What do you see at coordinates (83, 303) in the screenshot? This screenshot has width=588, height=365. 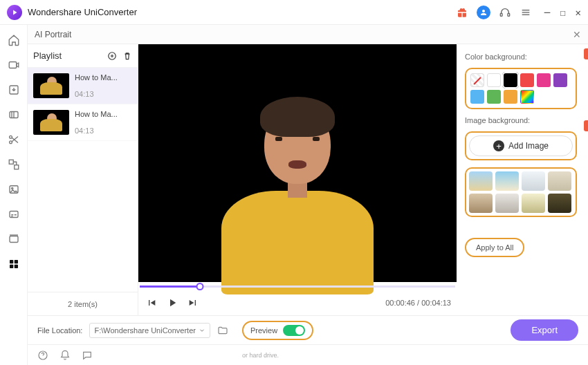 I see `playlist-count: 2 item(s)` at bounding box center [83, 303].